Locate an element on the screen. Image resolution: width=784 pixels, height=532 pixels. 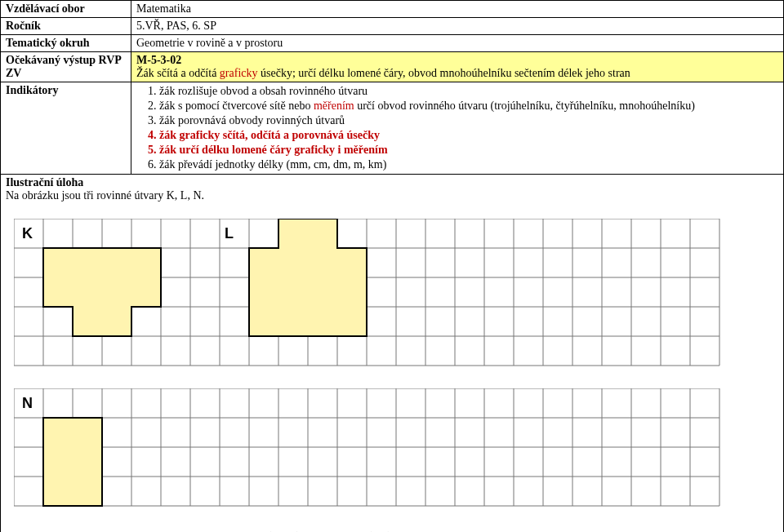
row-outcome: Očekávaný výstup RVP ZV M-5-3-02 Žák sčí… is located at coordinates (392, 67).